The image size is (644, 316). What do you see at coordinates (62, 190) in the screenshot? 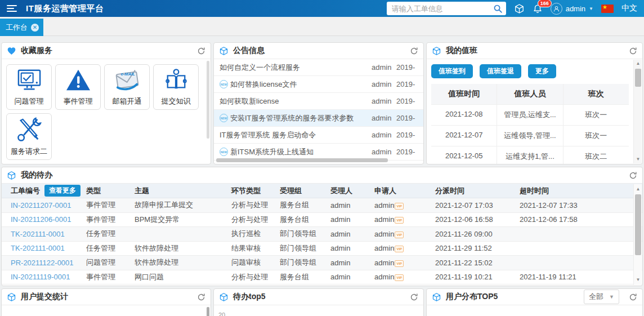
I see `view-more-button: 查看更多` at bounding box center [62, 190].